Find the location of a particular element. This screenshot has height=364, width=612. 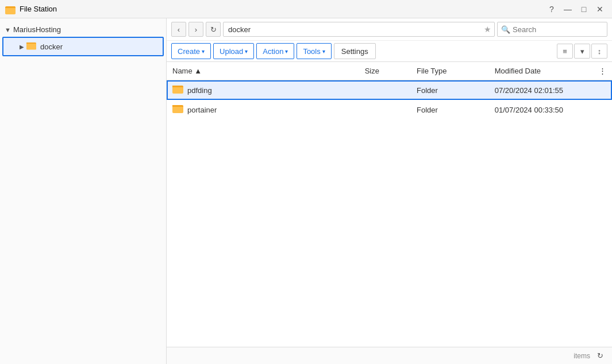

col-more: ⋮ is located at coordinates (602, 71).